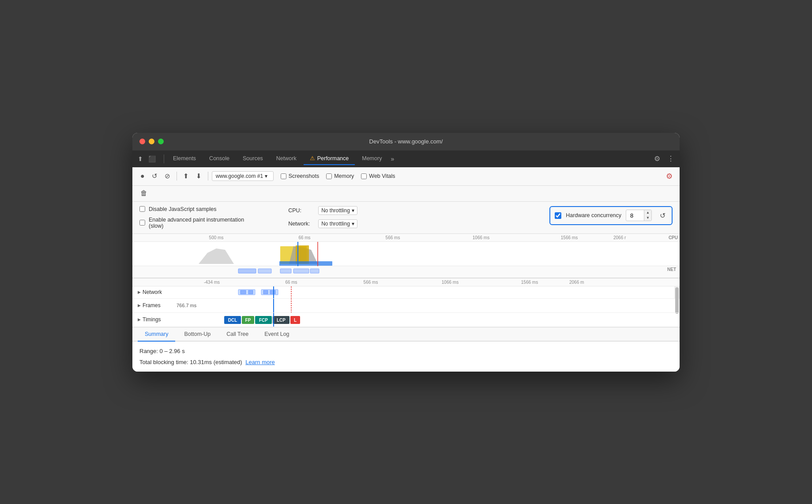 The height and width of the screenshot is (504, 812). What do you see at coordinates (671, 159) in the screenshot?
I see `customize-button: ⋮` at bounding box center [671, 159].